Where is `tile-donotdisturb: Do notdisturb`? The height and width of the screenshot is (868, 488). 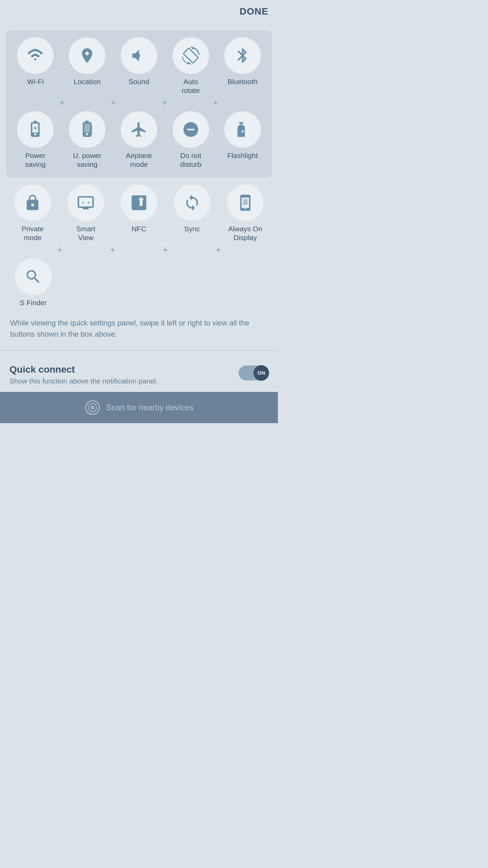
tile-donotdisturb: Do notdisturb is located at coordinates (191, 140).